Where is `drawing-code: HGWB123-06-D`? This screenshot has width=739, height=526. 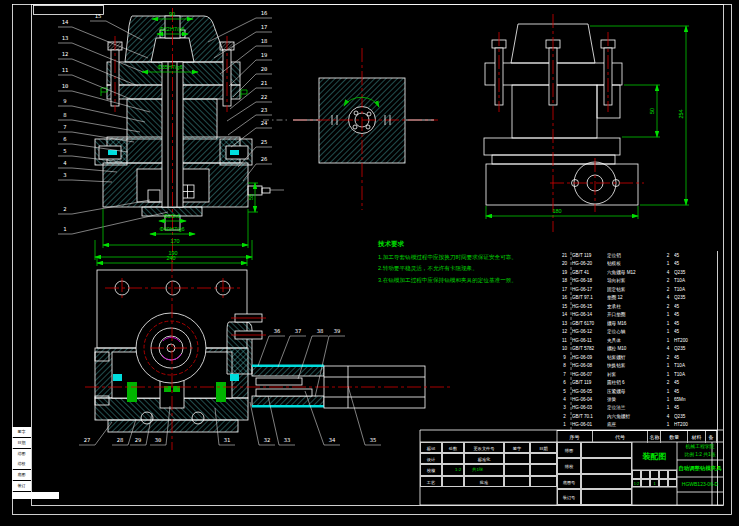
drawing-code: HGWB123-06-D is located at coordinates (700, 484).